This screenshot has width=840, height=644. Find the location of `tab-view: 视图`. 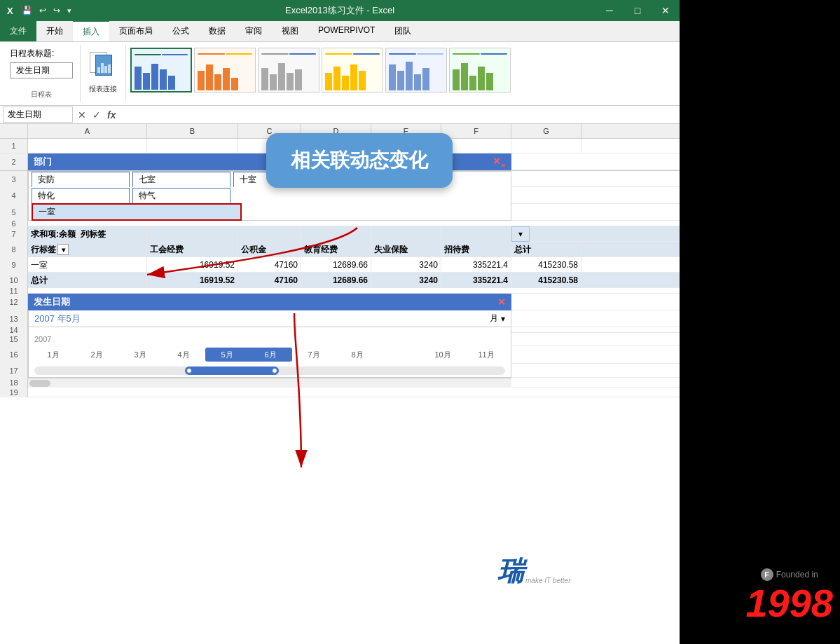

tab-view: 视图 is located at coordinates (290, 31).